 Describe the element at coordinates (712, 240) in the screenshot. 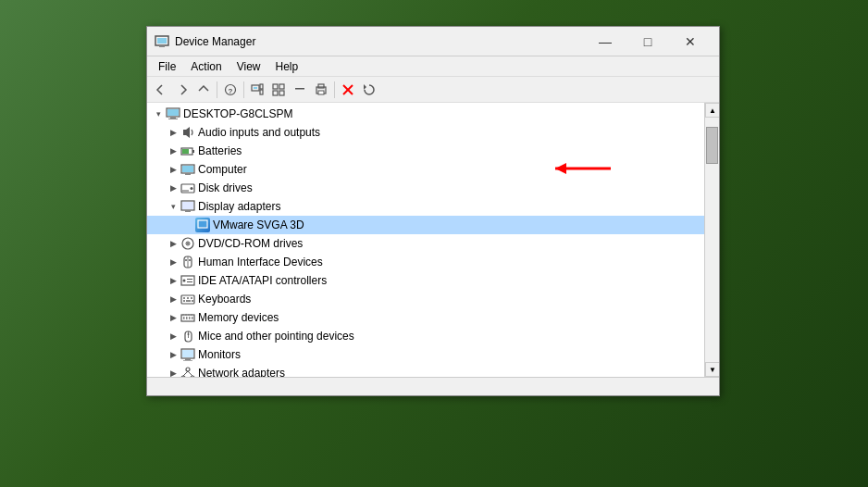

I see `scrollbar: ▲ ▼` at that location.